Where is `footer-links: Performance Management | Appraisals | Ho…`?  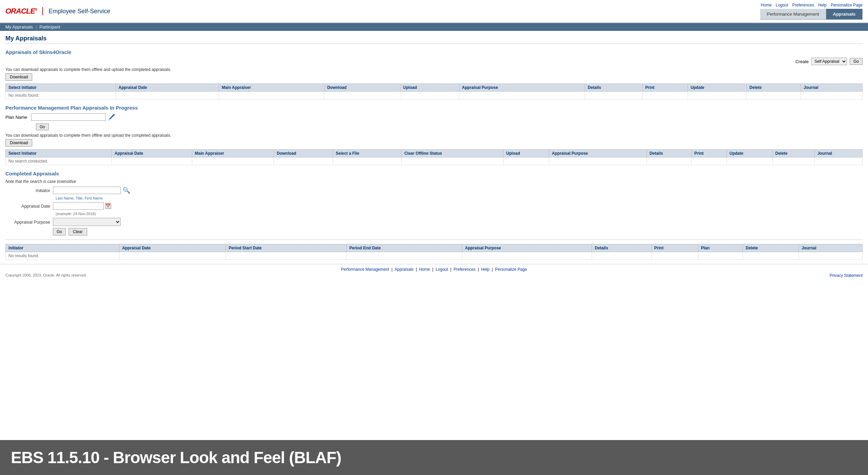 footer-links: Performance Management | Appraisals | Ho… is located at coordinates (434, 269).